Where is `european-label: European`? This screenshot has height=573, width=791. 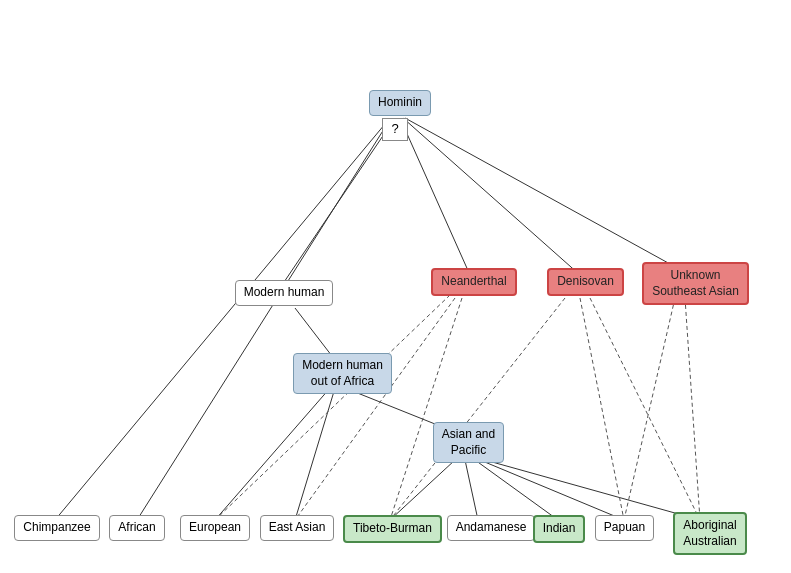
european-label: European is located at coordinates (215, 528).